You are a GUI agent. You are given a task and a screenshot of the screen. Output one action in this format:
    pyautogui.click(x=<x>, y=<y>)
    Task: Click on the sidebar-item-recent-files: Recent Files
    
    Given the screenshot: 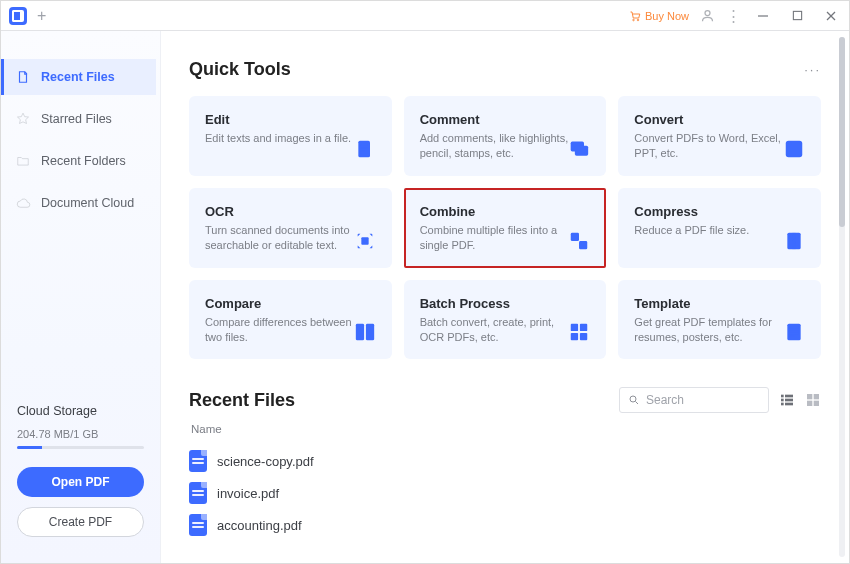 What is the action you would take?
    pyautogui.click(x=78, y=77)
    